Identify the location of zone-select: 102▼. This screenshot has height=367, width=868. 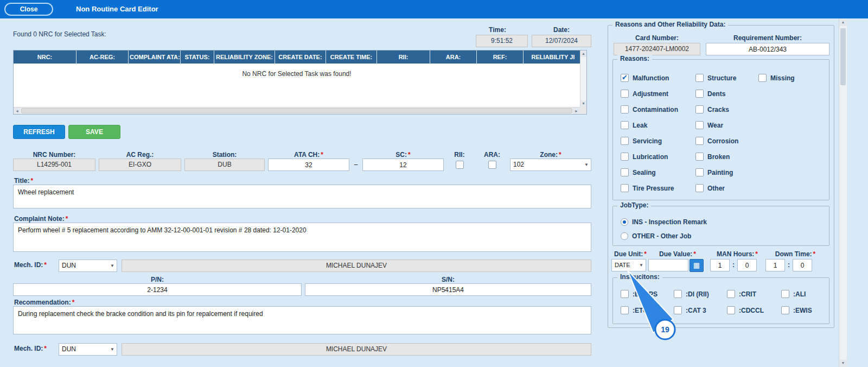
(551, 165).